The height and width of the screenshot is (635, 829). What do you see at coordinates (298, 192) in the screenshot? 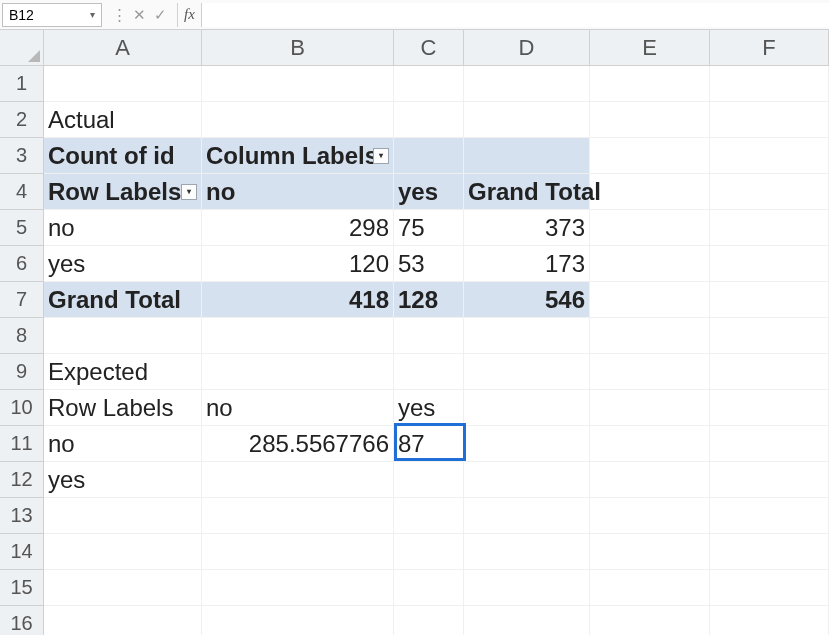
I see `cell-B4: no` at bounding box center [298, 192].